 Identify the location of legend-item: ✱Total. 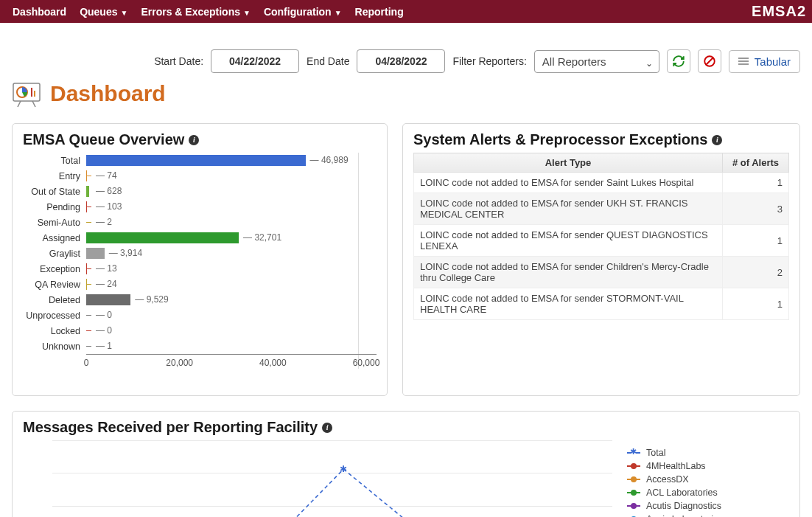
(708, 453).